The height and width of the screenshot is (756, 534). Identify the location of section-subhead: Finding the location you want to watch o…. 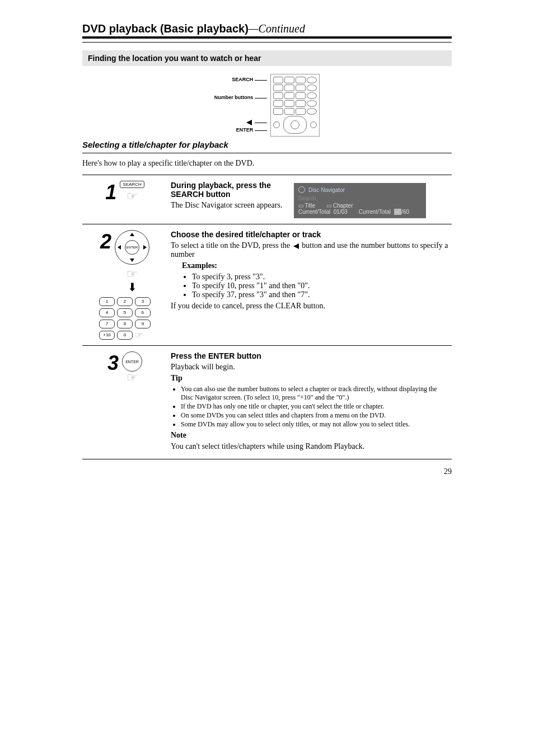
(267, 58).